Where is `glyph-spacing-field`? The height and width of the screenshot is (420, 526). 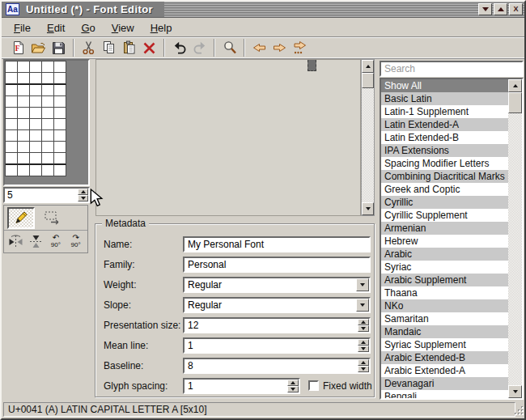
glyph-spacing-field is located at coordinates (241, 386).